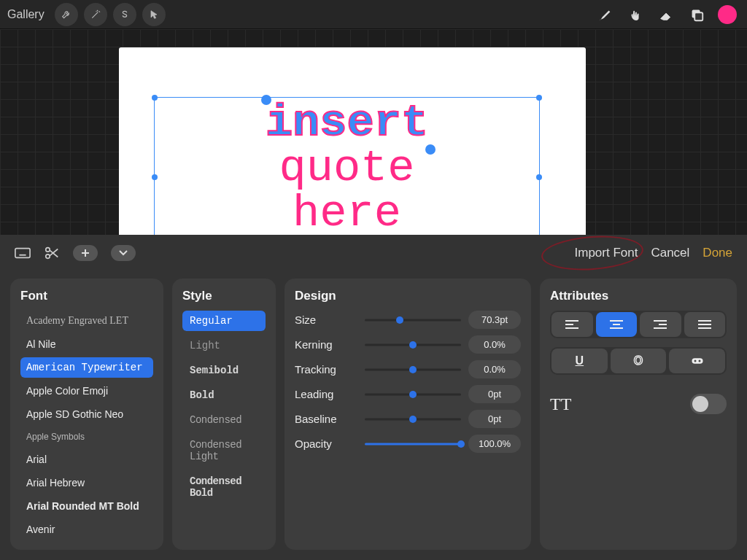 The height and width of the screenshot is (560, 747). What do you see at coordinates (123, 253) in the screenshot?
I see `more-options-button` at bounding box center [123, 253].